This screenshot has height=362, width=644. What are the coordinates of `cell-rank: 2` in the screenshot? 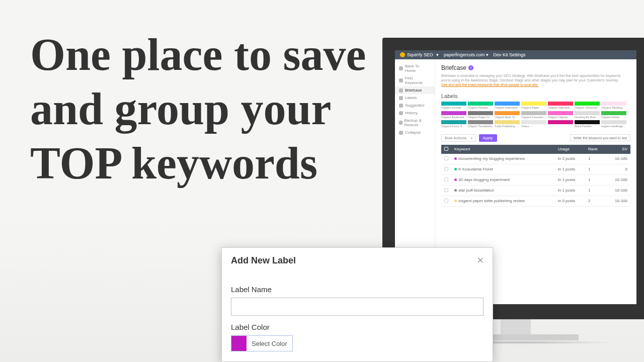 It's located at (598, 201).